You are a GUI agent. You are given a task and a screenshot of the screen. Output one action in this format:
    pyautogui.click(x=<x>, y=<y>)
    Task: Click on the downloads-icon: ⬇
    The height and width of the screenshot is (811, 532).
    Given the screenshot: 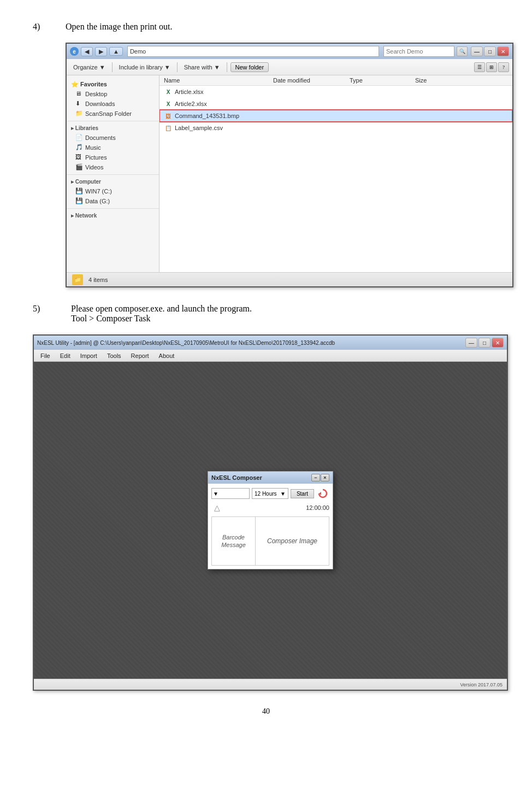 What is the action you would take?
    pyautogui.click(x=79, y=104)
    